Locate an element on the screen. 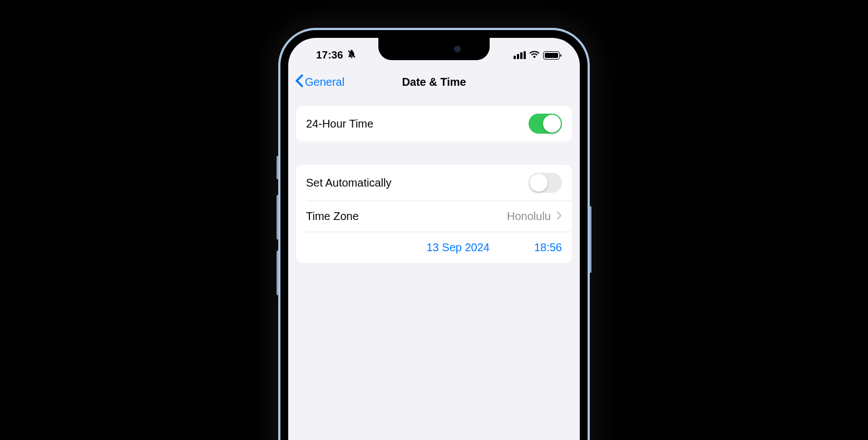 The image size is (868, 440). row-datetime-picker: 13 Sep 2024 18:56 is located at coordinates (439, 247).